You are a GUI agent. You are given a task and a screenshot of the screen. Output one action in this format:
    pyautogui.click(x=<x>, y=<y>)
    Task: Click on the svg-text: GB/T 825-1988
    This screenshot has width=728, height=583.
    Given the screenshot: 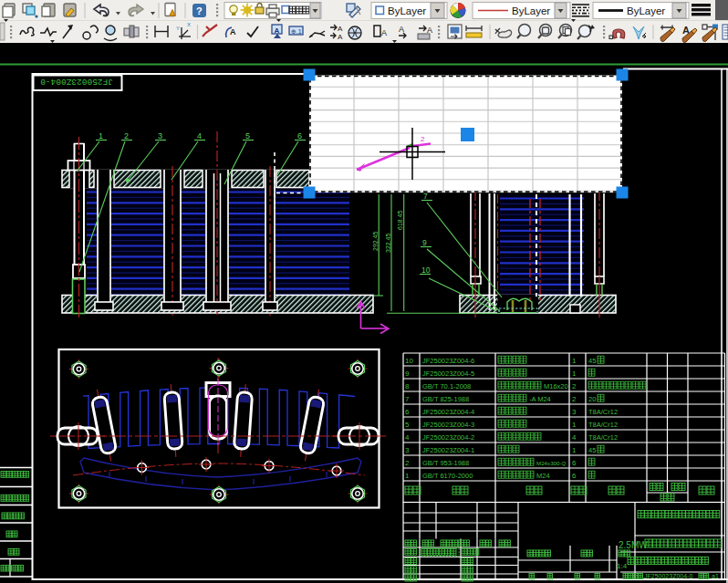 What is the action you would take?
    pyautogui.click(x=445, y=400)
    